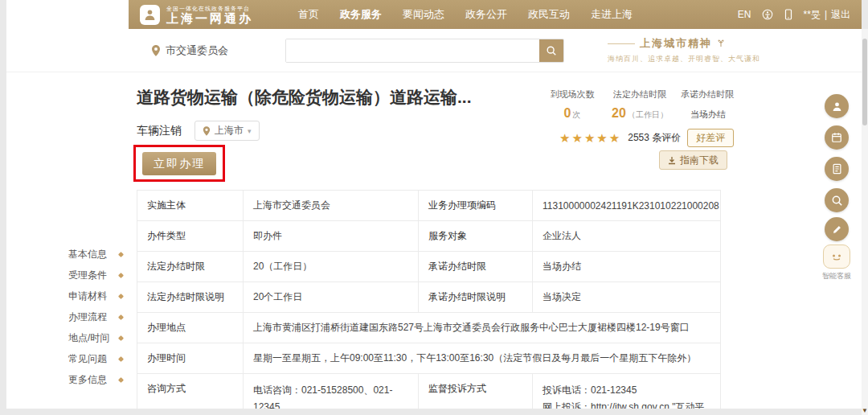 This screenshot has height=415, width=868. What do you see at coordinates (96, 359) in the screenshot?
I see `anchor-item-faq: 常见问题` at bounding box center [96, 359].